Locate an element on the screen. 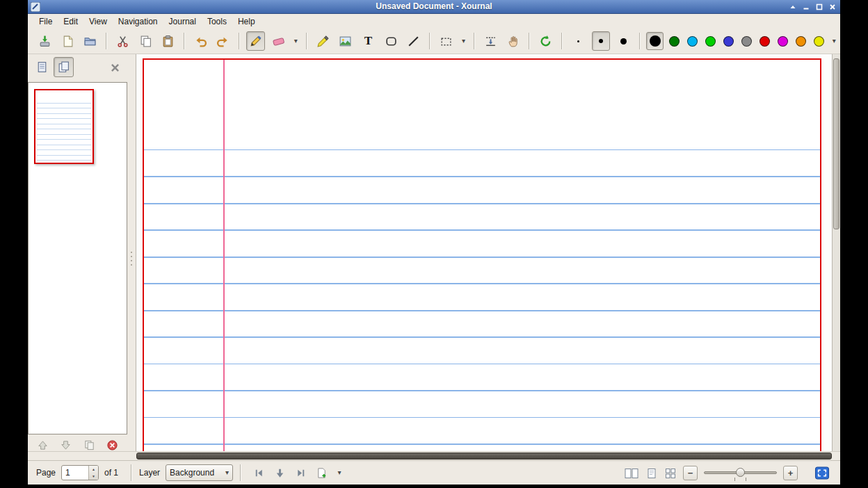  next-page-button is located at coordinates (280, 473).